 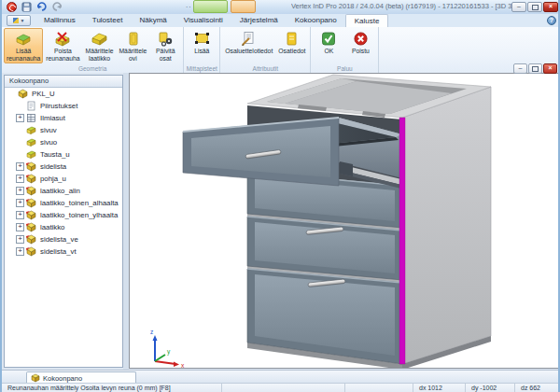 I want to click on update-parts-icon, so click(x=166, y=38).